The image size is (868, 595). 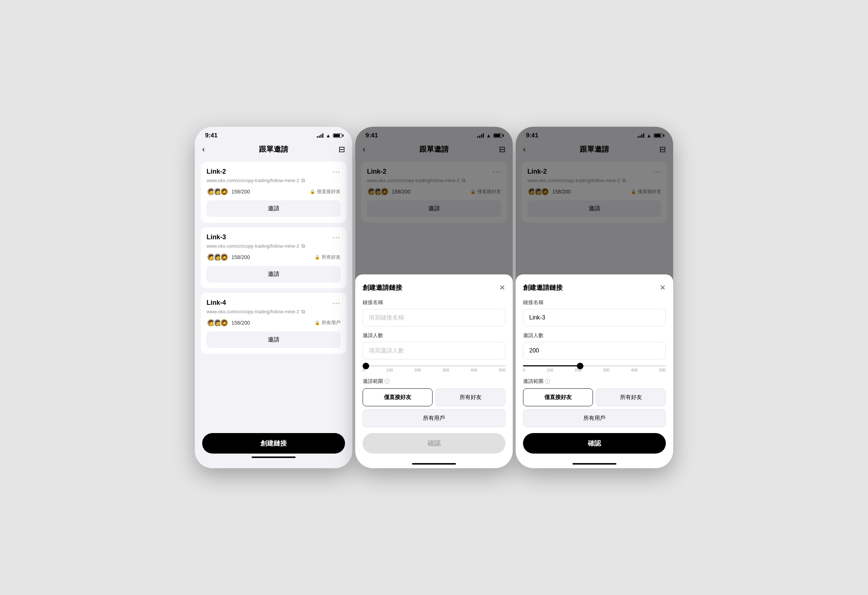 I want to click on status-time-1: 9:41, so click(x=211, y=136).